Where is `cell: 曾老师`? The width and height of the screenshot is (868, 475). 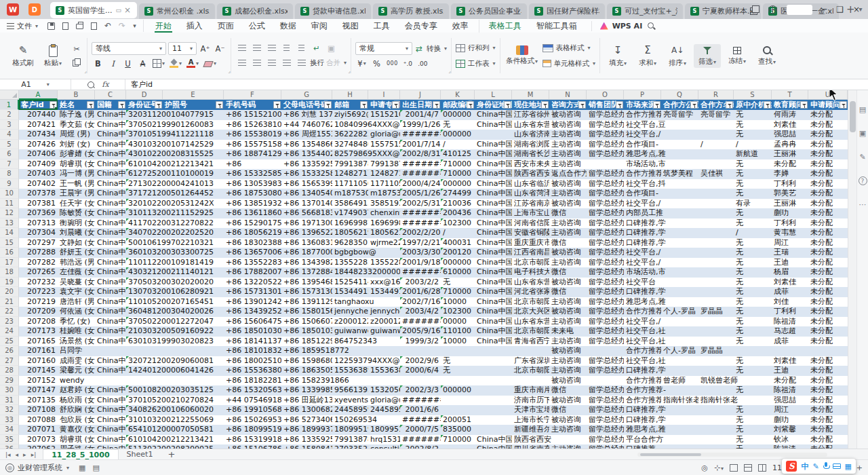
cell: 曾老师 is located at coordinates (679, 381).